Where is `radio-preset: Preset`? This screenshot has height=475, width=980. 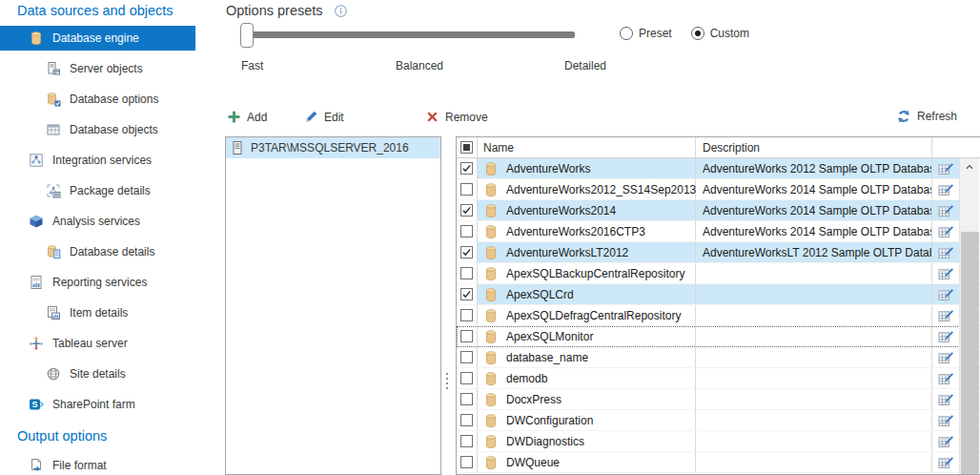 radio-preset: Preset is located at coordinates (646, 33).